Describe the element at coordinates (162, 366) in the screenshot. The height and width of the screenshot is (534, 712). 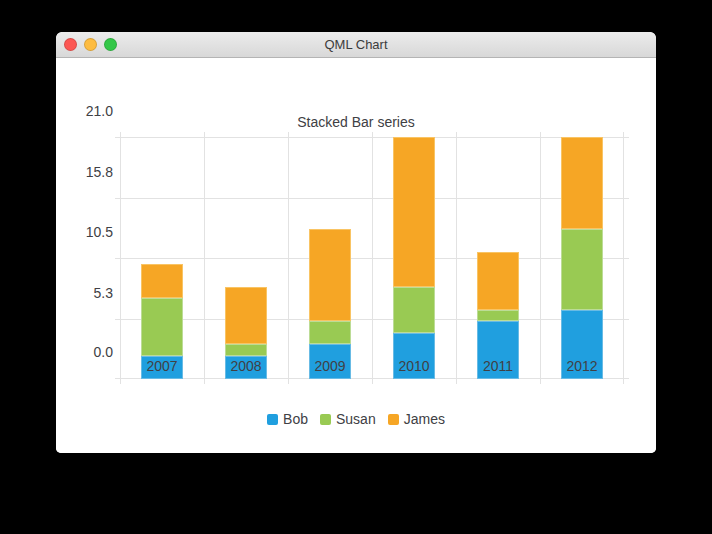
I see `x-axis-label: 2007` at that location.